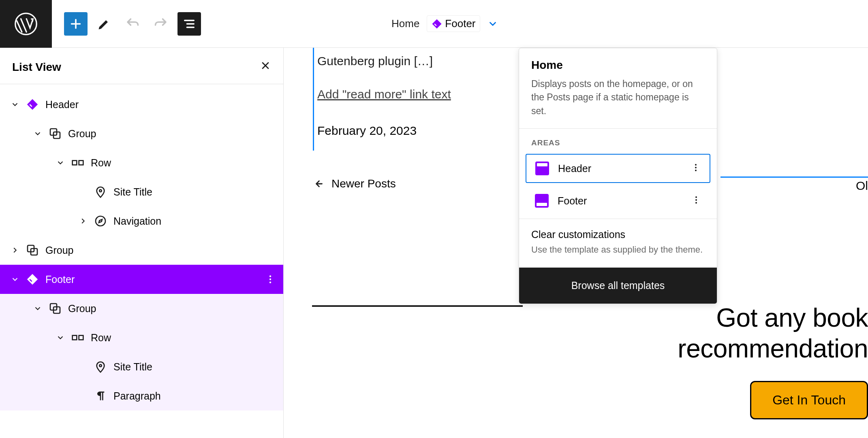 The image size is (868, 438). Describe the element at coordinates (809, 400) in the screenshot. I see `get-in-touch-button: Get In Touch` at that location.